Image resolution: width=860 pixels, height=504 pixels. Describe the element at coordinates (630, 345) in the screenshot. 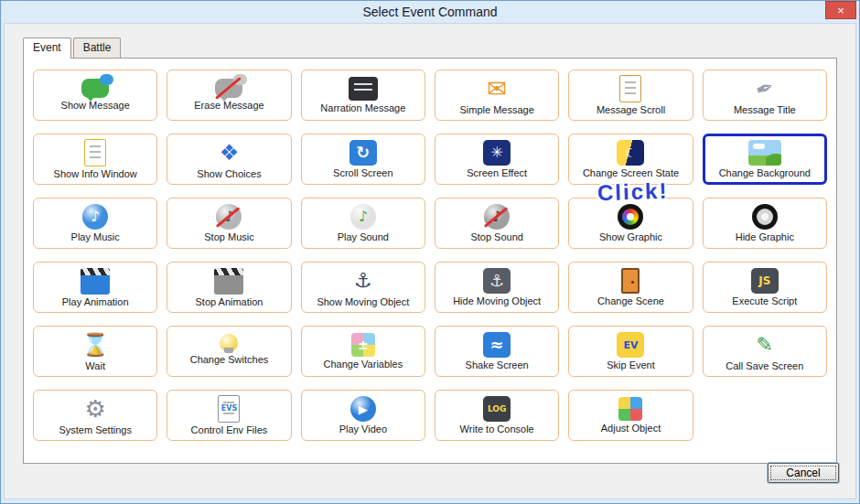

I see `skip-event-icon: EV` at that location.